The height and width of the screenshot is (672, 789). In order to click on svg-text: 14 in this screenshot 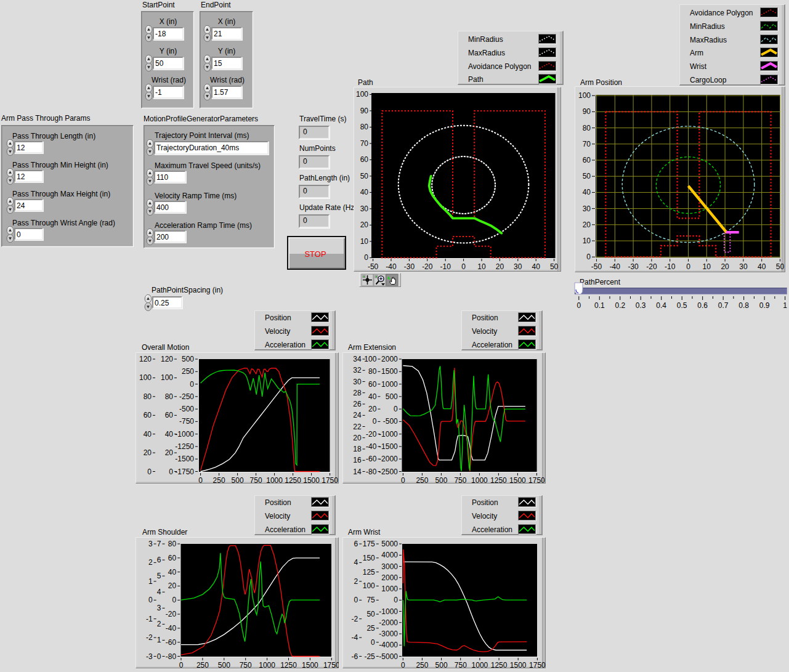, I will do `click(357, 472)`.